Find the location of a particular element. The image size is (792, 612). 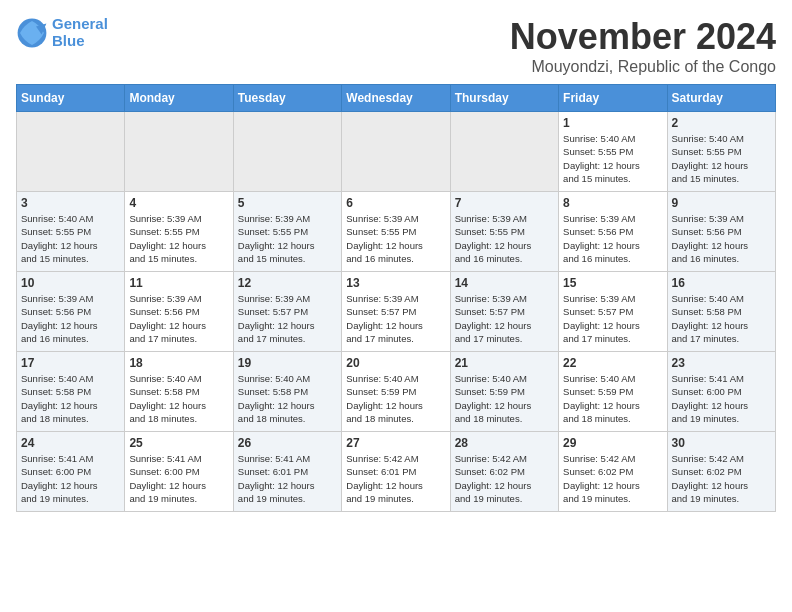

day-cell: 3Sunrise: 5:40 AM Sunset: 5:55 PM Daylig… is located at coordinates (71, 232).